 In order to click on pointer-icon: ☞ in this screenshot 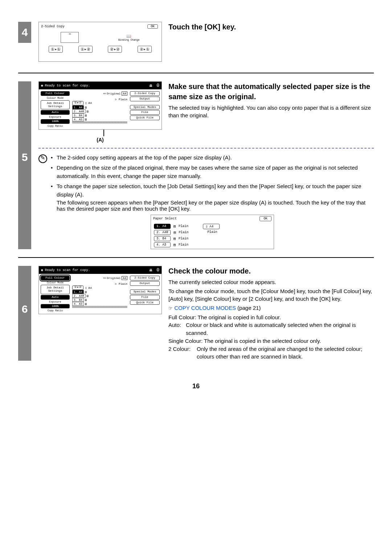, I will do `click(171, 308)`.